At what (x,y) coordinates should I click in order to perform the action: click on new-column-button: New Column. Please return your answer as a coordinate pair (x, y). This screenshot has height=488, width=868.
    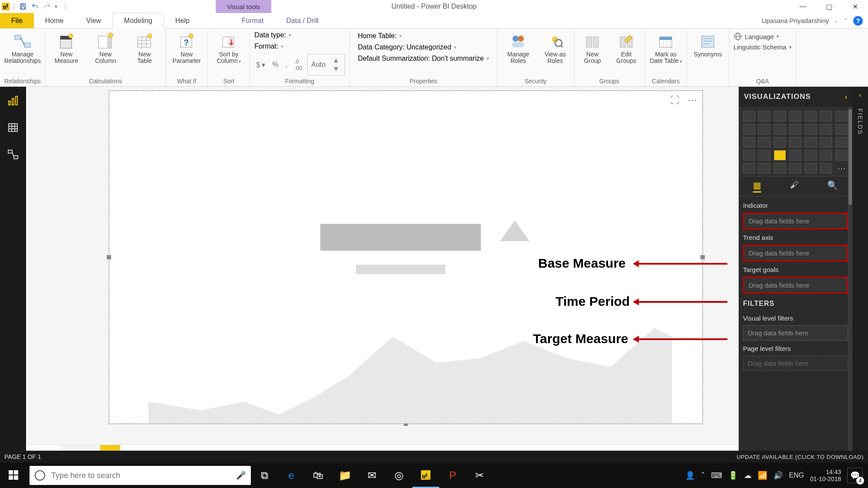
    Looking at the image, I should click on (105, 49).